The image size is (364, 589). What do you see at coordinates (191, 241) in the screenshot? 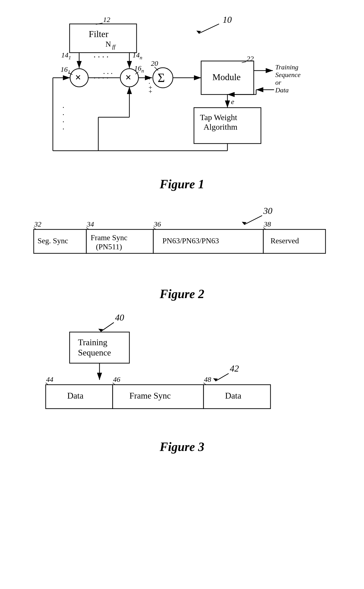
I see `svg-text: PN63/PN63/PN63` at bounding box center [191, 241].